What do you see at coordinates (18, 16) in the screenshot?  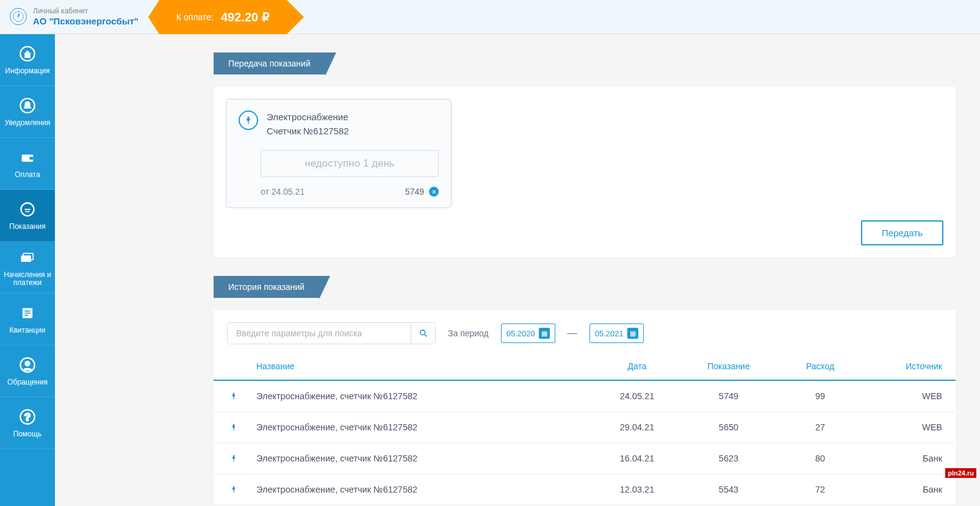 I see `logo-icon` at bounding box center [18, 16].